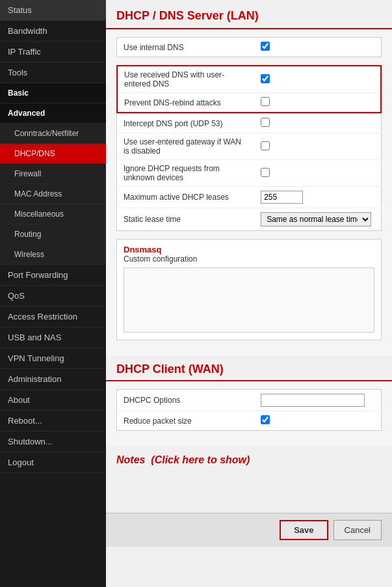 The height and width of the screenshot is (587, 392). What do you see at coordinates (53, 421) in the screenshot?
I see `sidebar-item-reboot: Reboot...` at bounding box center [53, 421].